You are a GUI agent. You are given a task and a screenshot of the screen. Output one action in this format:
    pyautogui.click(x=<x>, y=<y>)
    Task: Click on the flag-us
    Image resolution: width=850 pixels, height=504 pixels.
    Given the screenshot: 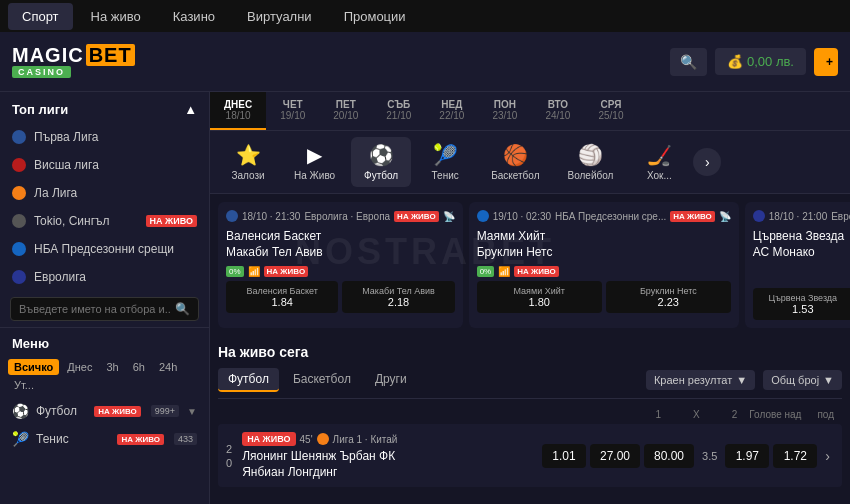 What is the action you would take?
    pyautogui.click(x=19, y=249)
    